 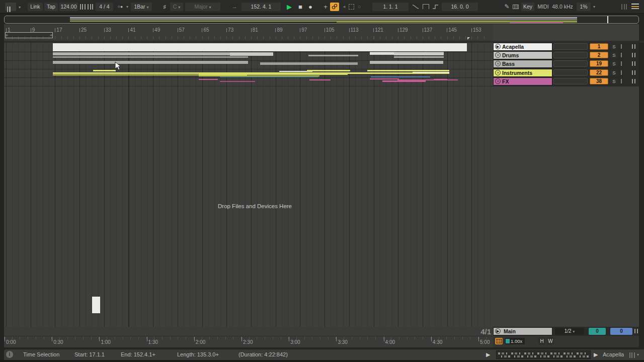 What do you see at coordinates (566, 64) in the screenshot?
I see `track-header-row: ≡Bass19S` at bounding box center [566, 64].